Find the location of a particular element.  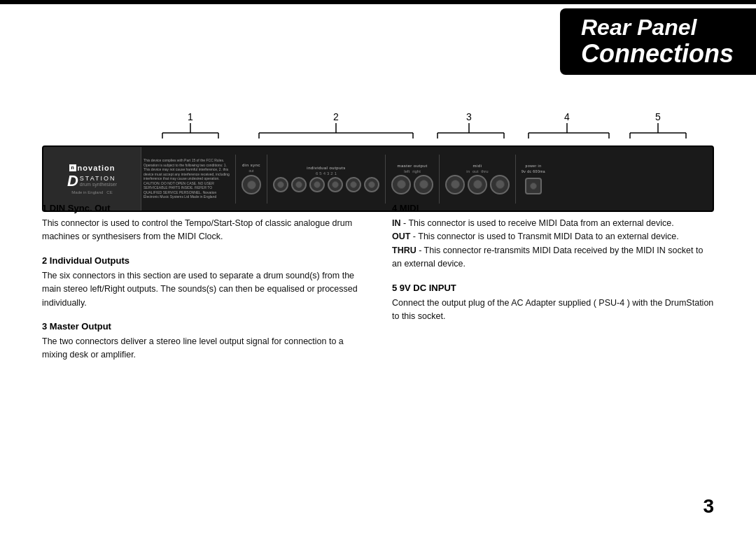

top-bar is located at coordinates (378, 2).